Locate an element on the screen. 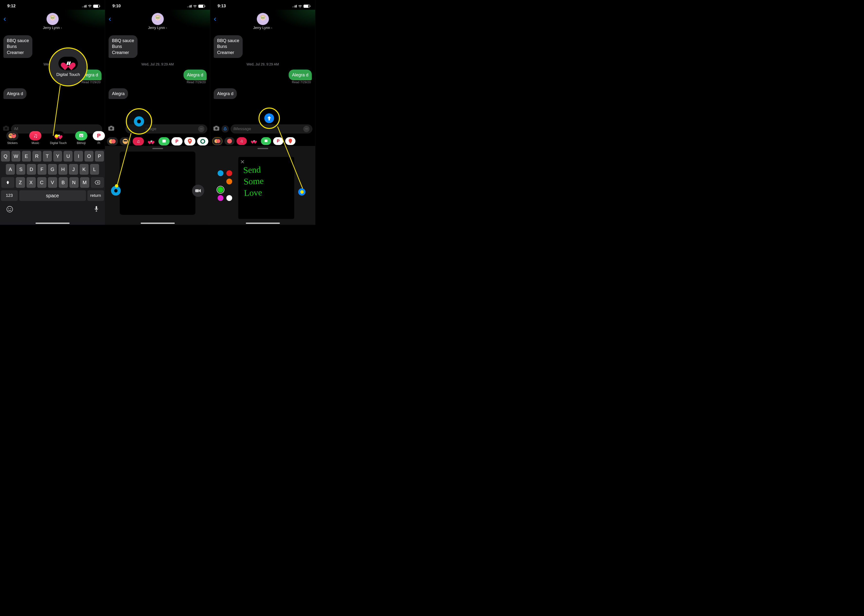  compose-bar: iMessage〰 is located at coordinates (263, 129).